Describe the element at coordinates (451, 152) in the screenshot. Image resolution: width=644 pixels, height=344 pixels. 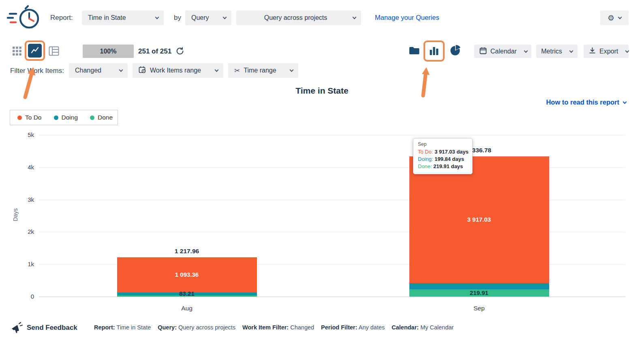
I see `tooltip-row-value: 3 917.03 days` at that location.